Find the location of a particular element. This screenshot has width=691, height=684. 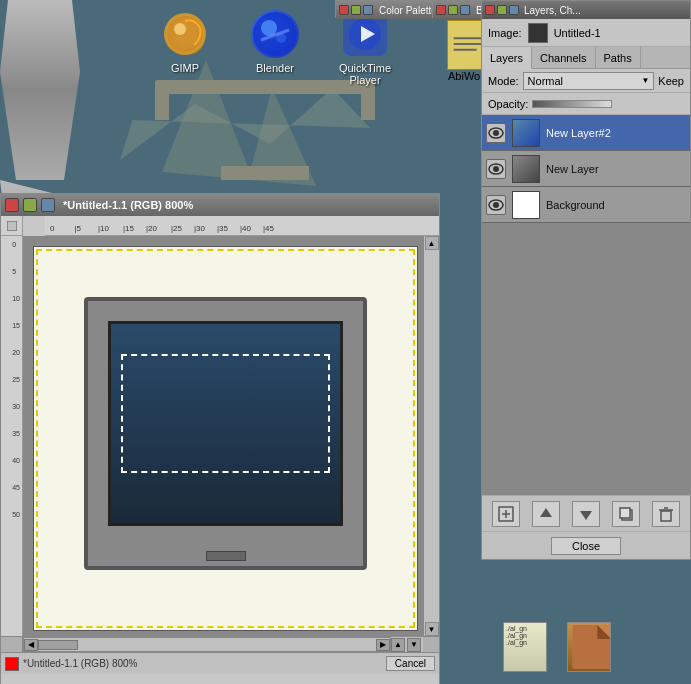

desktop-icon-gimp: GIMP is located at coordinates (185, 48).